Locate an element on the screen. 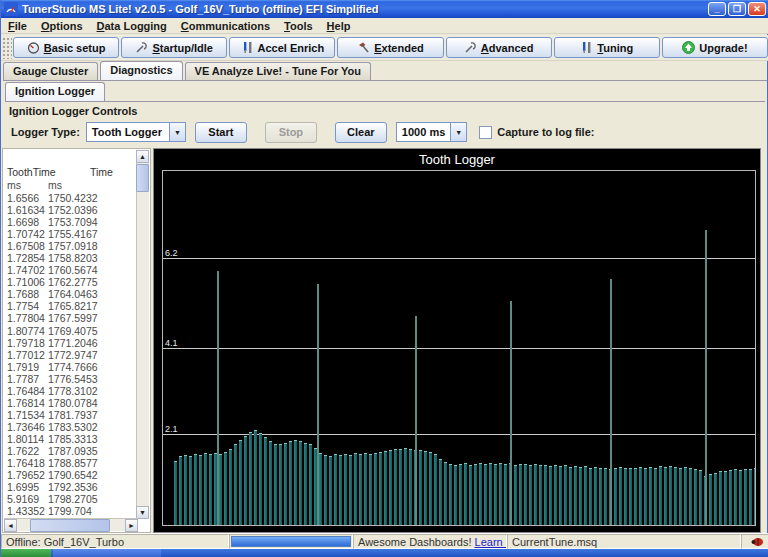 This screenshot has width=768, height=557. menu-data-logging: Data Logging is located at coordinates (132, 26).